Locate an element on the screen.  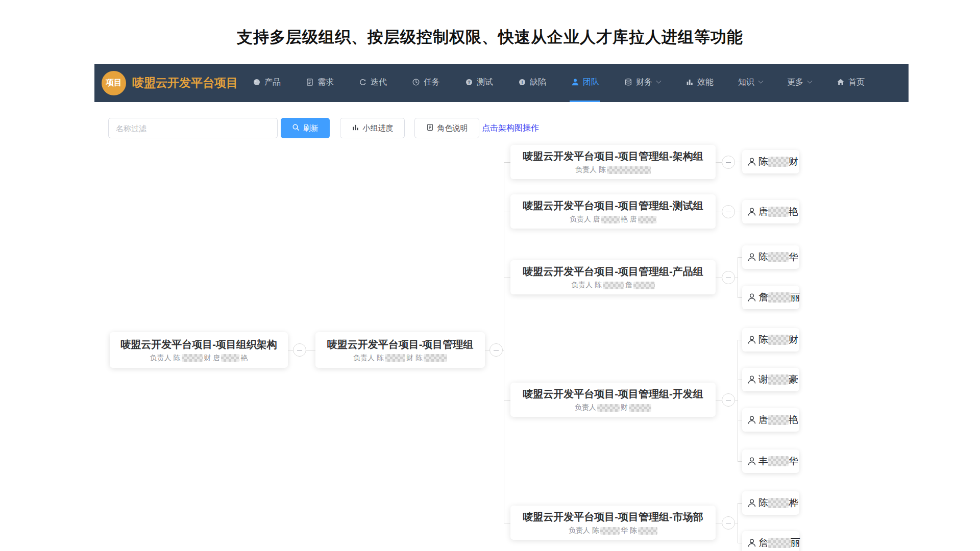
refresh-button-label: 刷新 is located at coordinates (311, 129).